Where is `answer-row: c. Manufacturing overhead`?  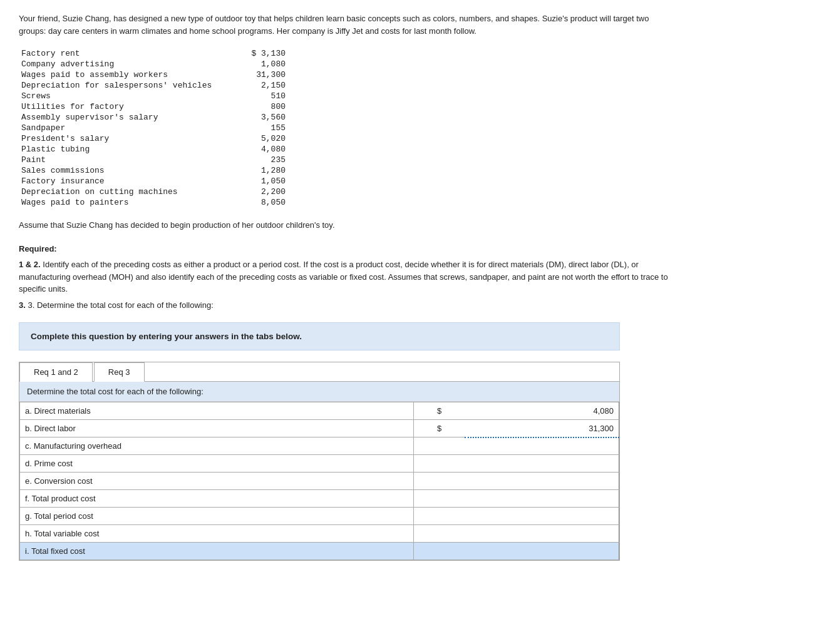 answer-row: c. Manufacturing overhead is located at coordinates (319, 446).